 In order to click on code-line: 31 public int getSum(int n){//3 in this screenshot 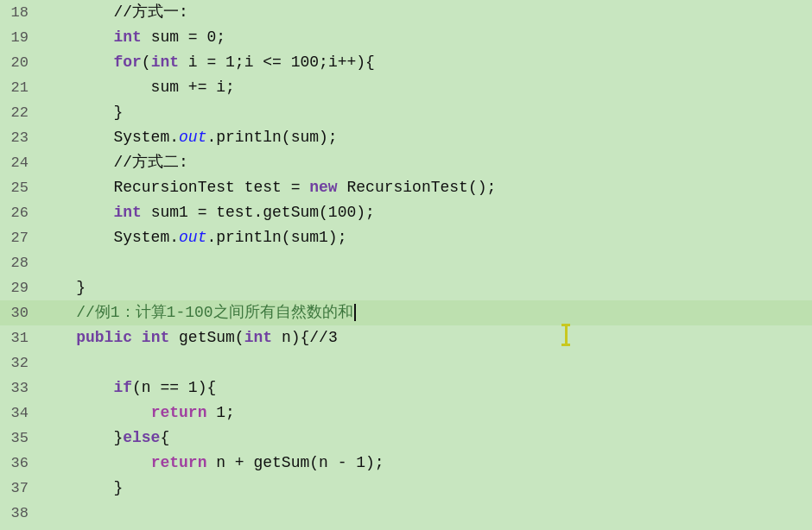, I will do `click(406, 338)`.